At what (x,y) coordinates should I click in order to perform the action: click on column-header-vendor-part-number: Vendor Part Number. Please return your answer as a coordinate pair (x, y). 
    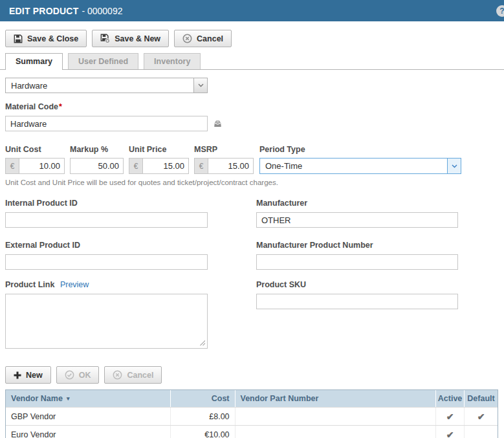
    Looking at the image, I should click on (335, 399).